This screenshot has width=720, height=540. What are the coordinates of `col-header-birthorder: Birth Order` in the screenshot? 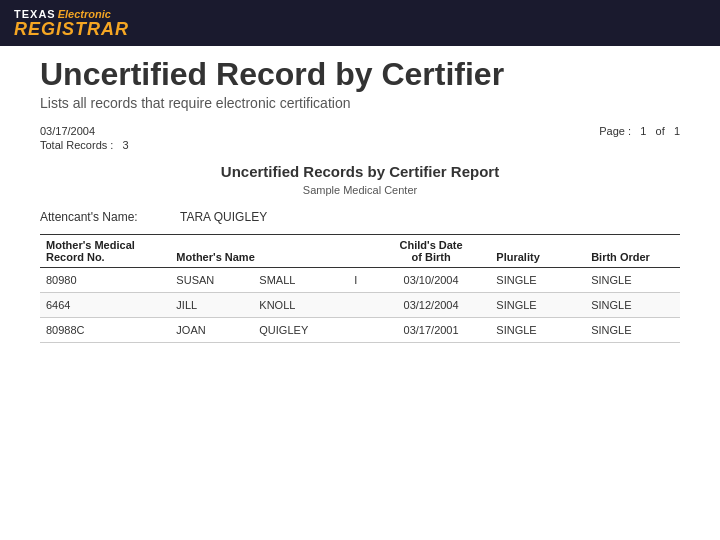 It's located at (632, 252).